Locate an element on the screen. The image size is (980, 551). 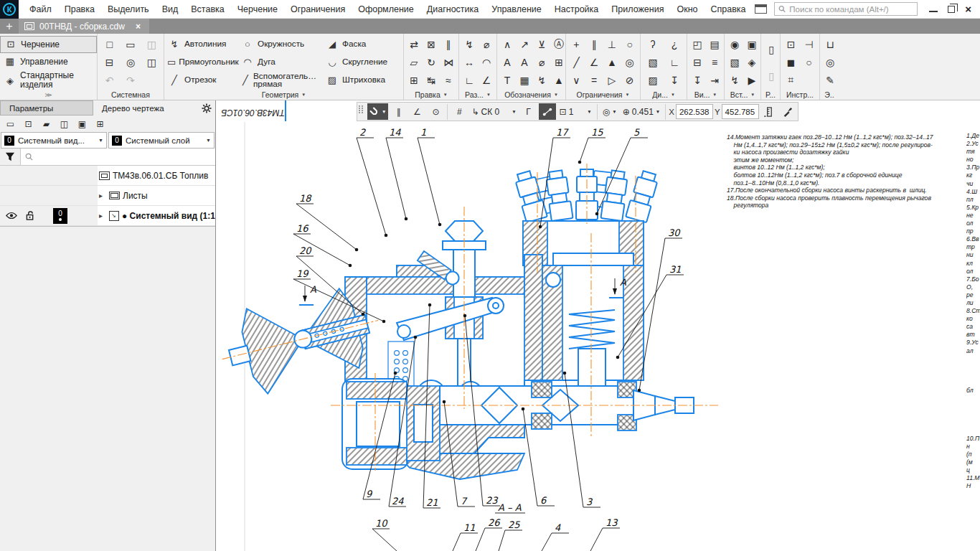
measure-area-icon: ▧ is located at coordinates (653, 62).